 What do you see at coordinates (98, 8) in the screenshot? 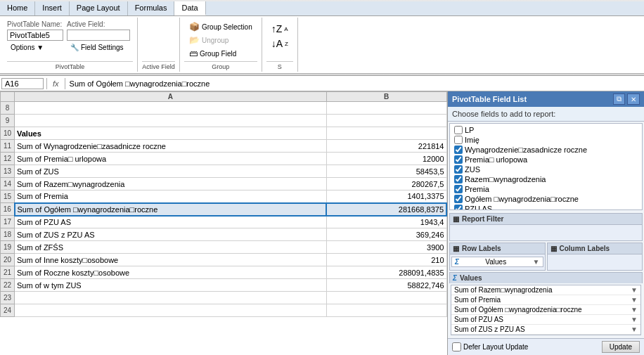
I see `tab-page-layout: Page Layout` at bounding box center [98, 8].